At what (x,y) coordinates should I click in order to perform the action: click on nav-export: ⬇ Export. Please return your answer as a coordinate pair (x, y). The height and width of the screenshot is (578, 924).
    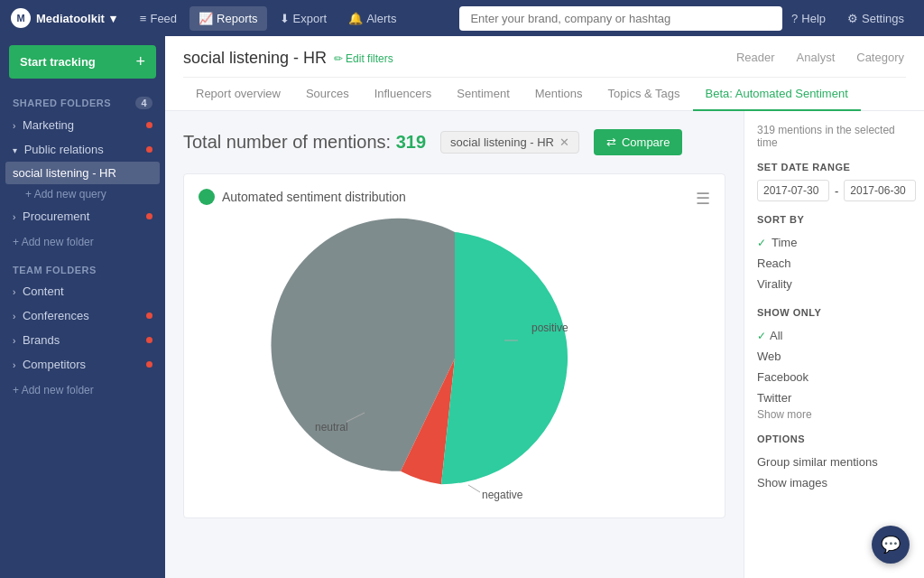
    Looking at the image, I should click on (303, 18).